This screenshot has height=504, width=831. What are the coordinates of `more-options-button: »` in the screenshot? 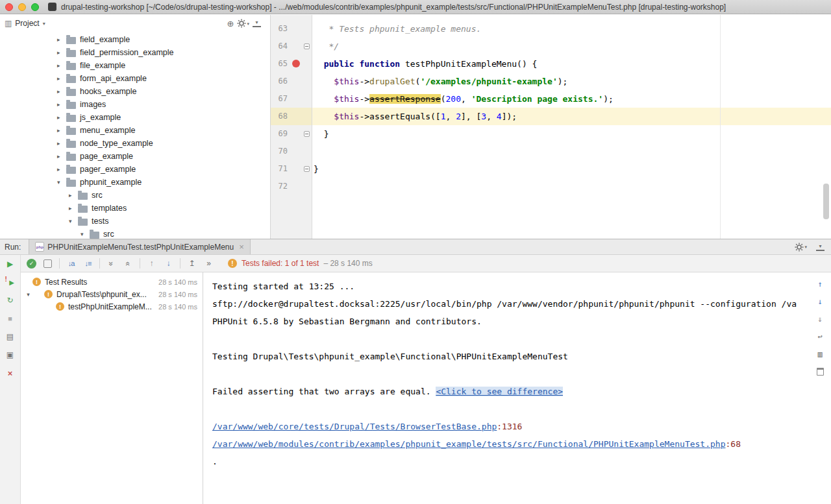 It's located at (209, 263).